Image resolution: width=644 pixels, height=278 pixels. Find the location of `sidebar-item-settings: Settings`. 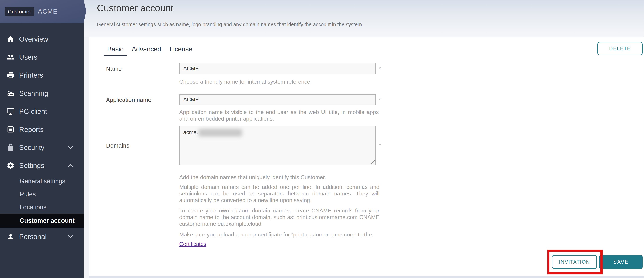

sidebar-item-settings: Settings is located at coordinates (42, 166).